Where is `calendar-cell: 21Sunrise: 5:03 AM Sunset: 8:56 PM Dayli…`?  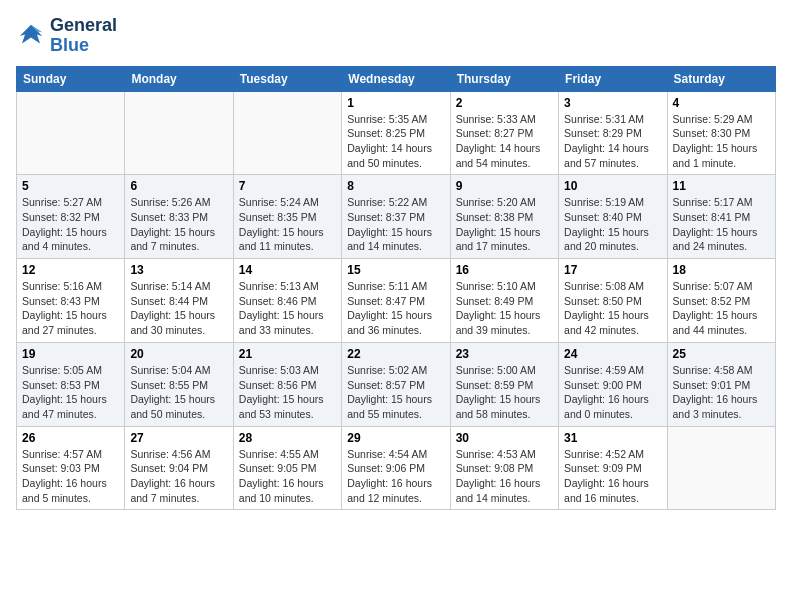
calendar-cell: 21Sunrise: 5:03 AM Sunset: 8:56 PM Dayli… is located at coordinates (287, 384).